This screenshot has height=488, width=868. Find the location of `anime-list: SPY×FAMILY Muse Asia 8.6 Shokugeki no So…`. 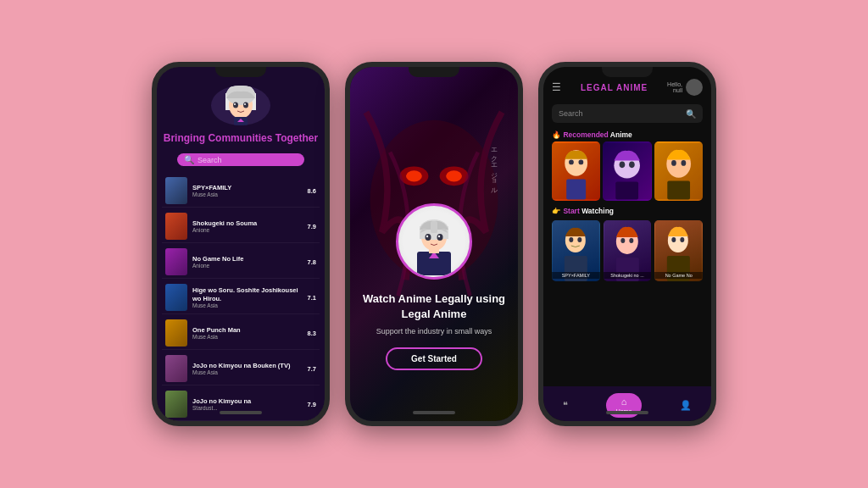

anime-list: SPY×FAMILY Muse Asia 8.6 Shokugeki no So… is located at coordinates (241, 298).